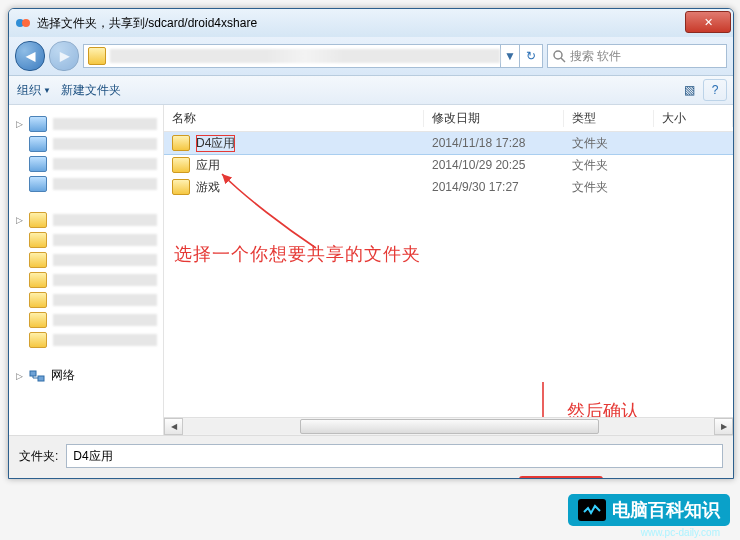 This screenshot has height=540, width=740. I want to click on new-folder-button: 新建文件夹, so click(91, 90).